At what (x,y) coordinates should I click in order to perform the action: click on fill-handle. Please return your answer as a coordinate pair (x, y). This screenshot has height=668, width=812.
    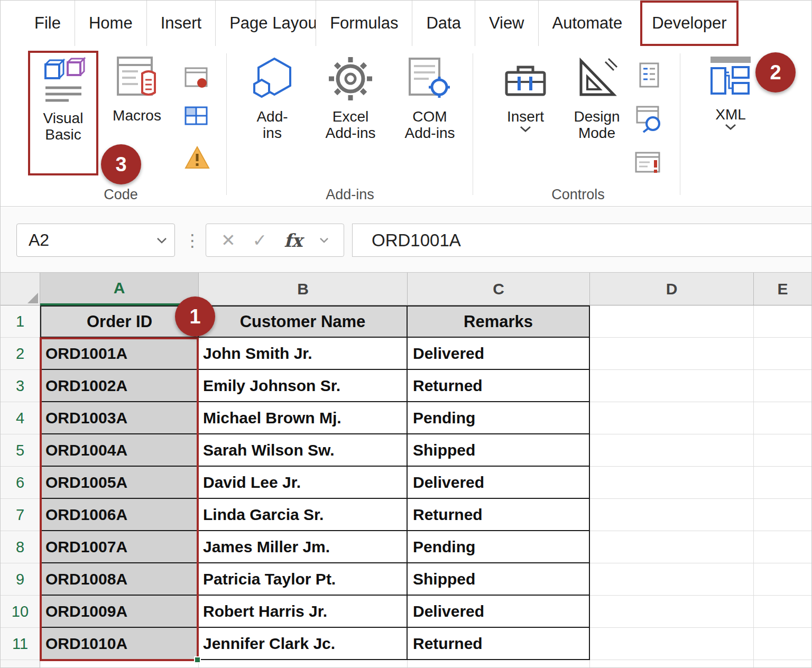
    Looking at the image, I should click on (198, 660).